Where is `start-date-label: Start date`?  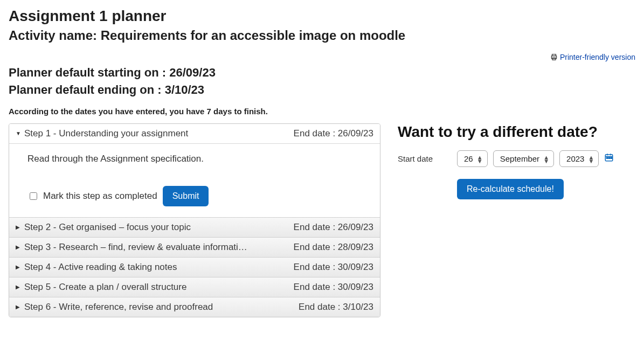
start-date-label: Start date is located at coordinates (425, 158).